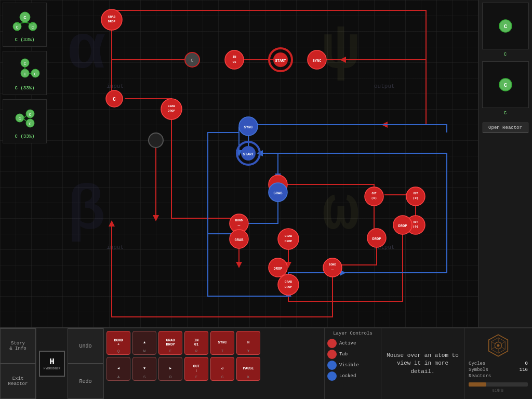 The width and height of the screenshot is (532, 399). Describe the element at coordinates (170, 343) in the screenshot. I see `grab-drop-button: GRAB DROP E` at that location.